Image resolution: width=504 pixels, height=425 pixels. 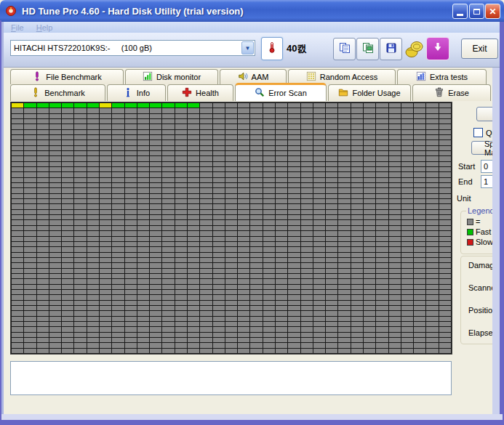 I want to click on tab-disk-monitor: Disk monitor, so click(x=172, y=77).